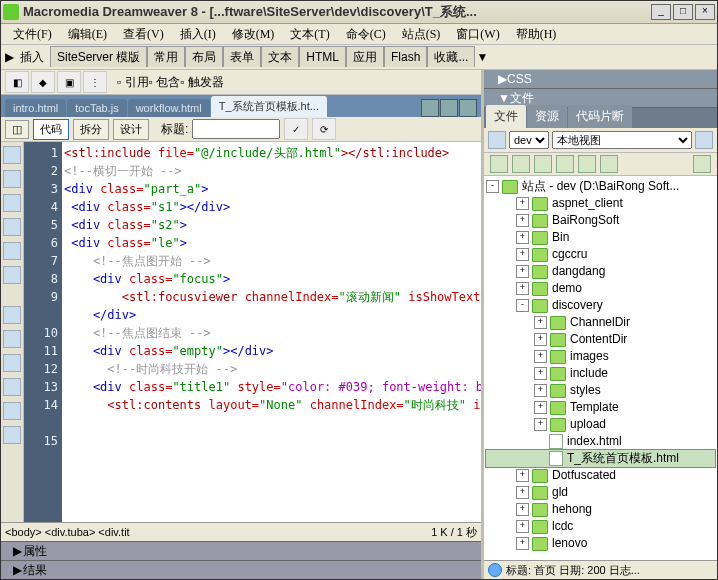 The image size is (718, 580). I want to click on menu-item: 帮助(H), so click(536, 34).